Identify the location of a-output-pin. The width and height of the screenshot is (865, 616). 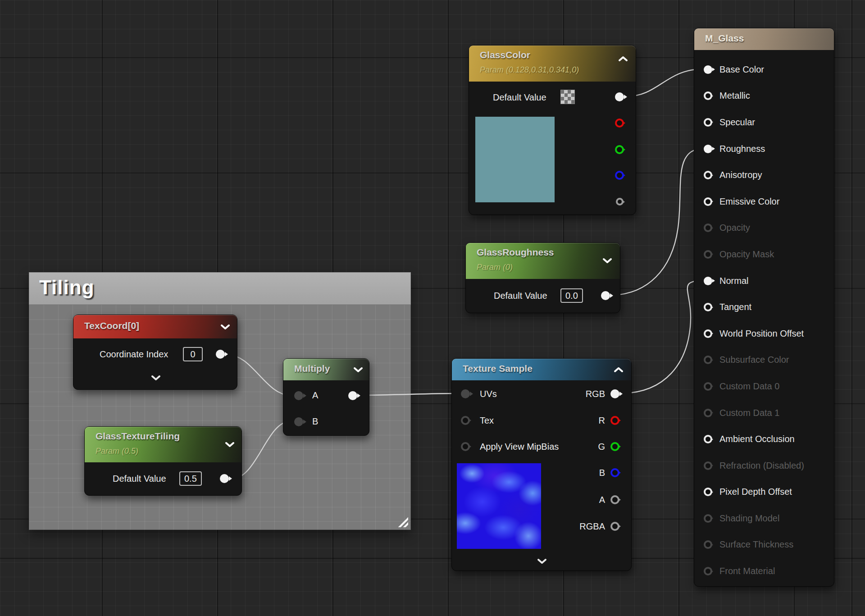
(615, 500).